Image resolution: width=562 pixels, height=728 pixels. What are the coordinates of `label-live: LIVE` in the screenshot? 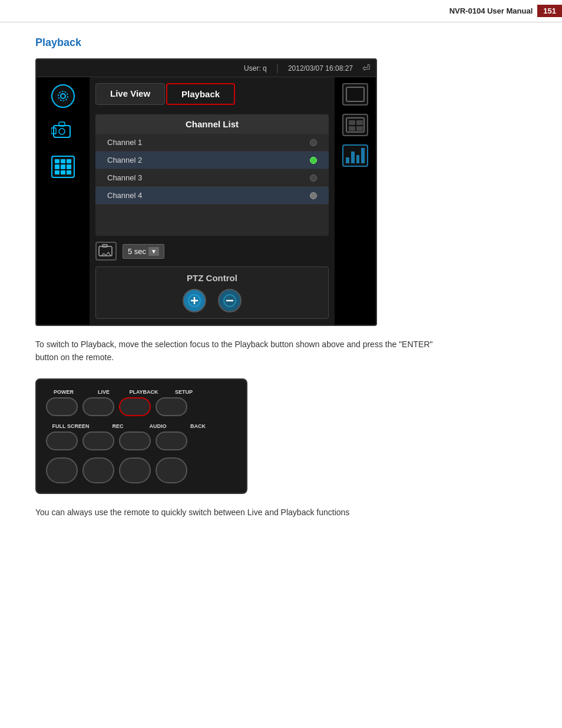 It's located at (104, 392).